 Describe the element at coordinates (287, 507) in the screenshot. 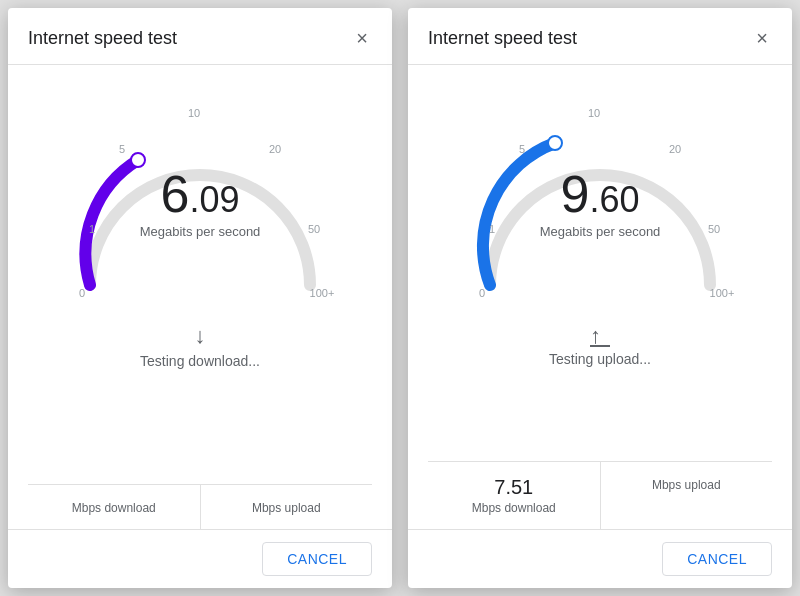

I see `stat-upload-1: Mbps upload` at that location.